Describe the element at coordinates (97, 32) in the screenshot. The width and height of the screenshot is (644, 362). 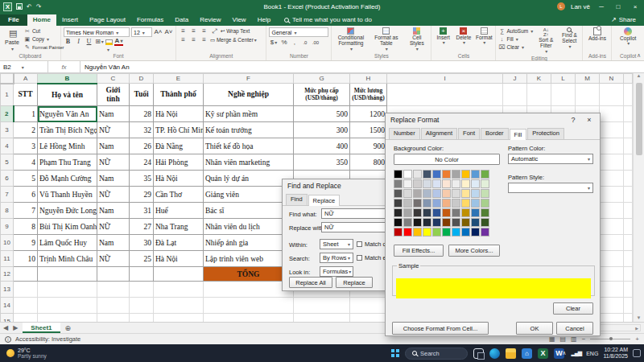
I see `font-name-combo: Times New Roman` at that location.